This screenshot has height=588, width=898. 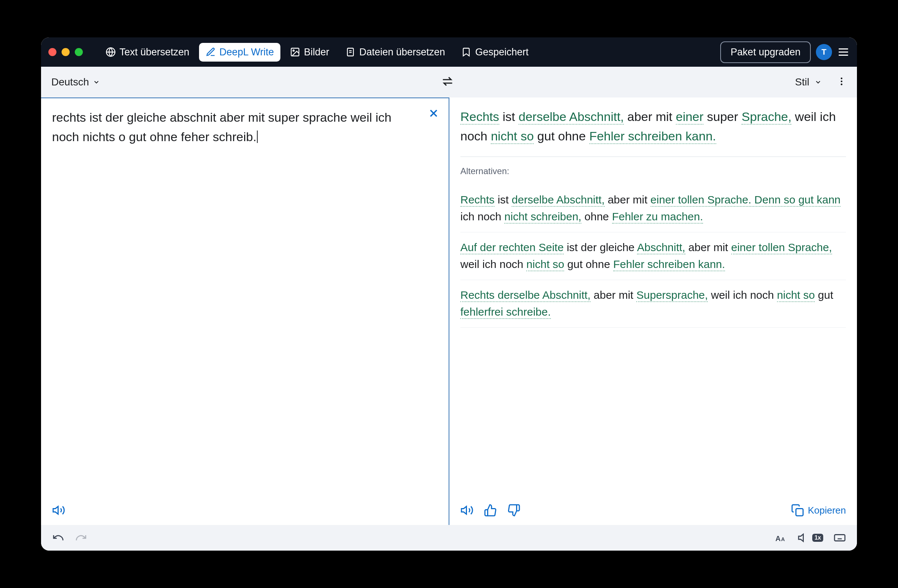 I want to click on vertical-dots-icon, so click(x=841, y=82).